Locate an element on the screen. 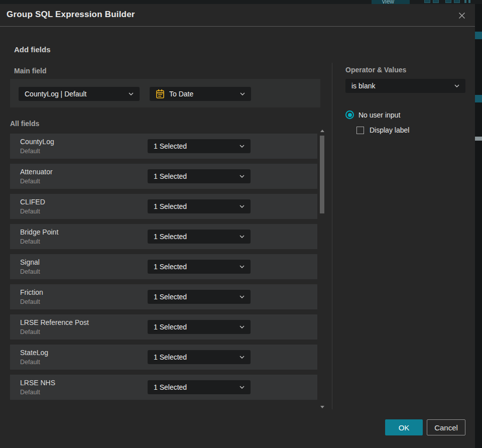 This screenshot has width=482, height=448. dropdown-value: is blank is located at coordinates (401, 86).